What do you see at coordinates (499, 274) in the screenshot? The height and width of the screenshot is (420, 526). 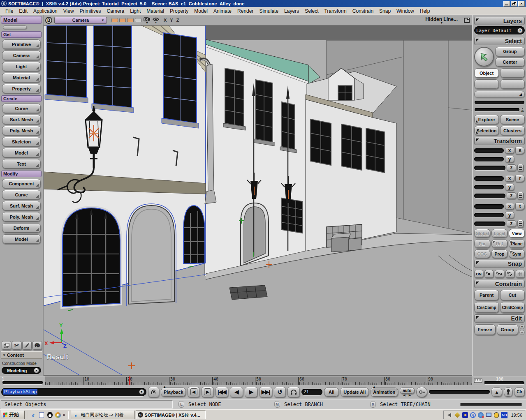 I see `snap-curve-button` at bounding box center [499, 274].